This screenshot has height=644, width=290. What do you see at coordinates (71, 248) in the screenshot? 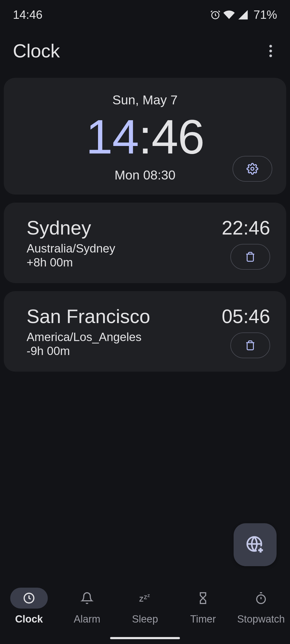
I see `city-timezone: Australia/Sydney` at bounding box center [71, 248].